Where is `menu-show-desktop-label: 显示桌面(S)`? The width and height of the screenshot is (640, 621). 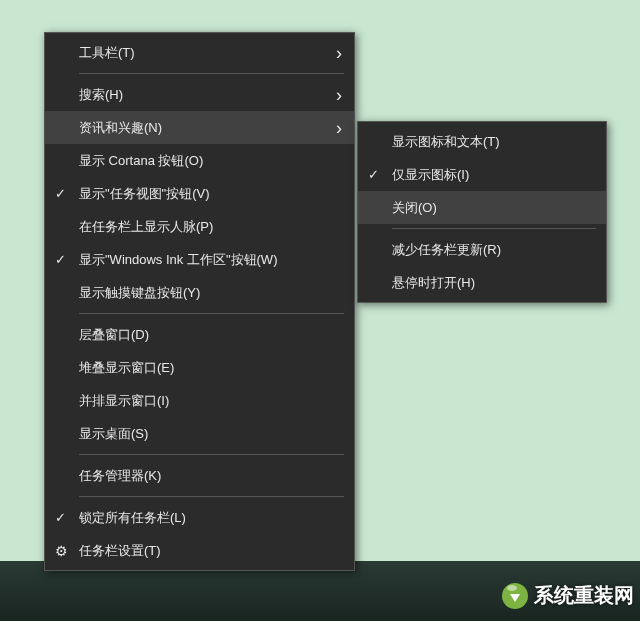
menu-show-desktop-label: 显示桌面(S) is located at coordinates (114, 434).